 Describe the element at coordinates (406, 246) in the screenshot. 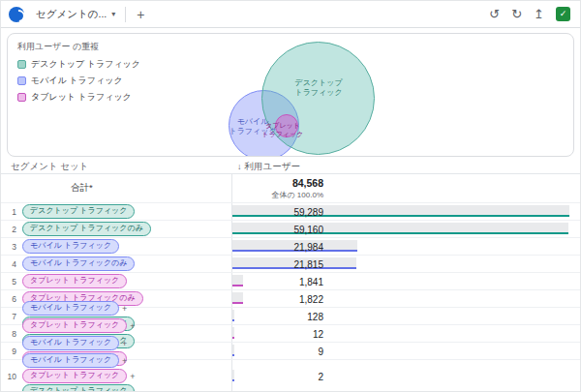

I see `value-cell: 21,984` at that location.